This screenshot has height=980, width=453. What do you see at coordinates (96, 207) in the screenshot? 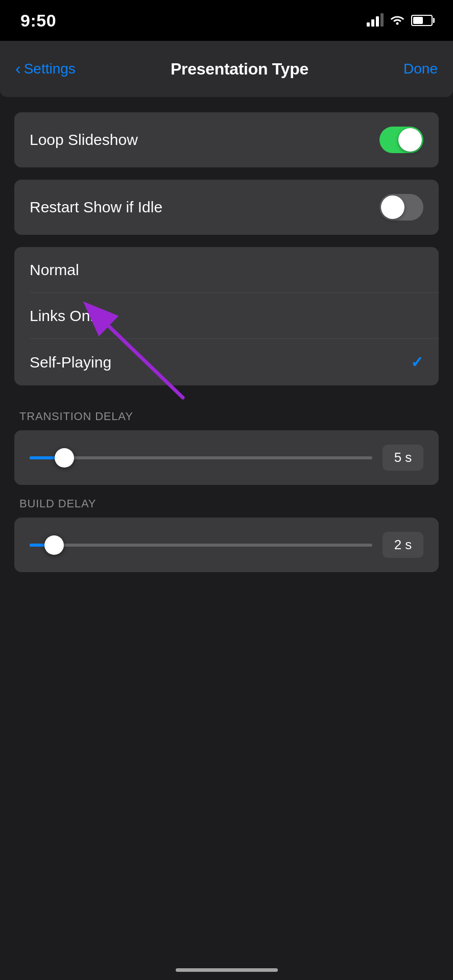
I see `restart-show-label: Restart Show if Idle` at bounding box center [96, 207].